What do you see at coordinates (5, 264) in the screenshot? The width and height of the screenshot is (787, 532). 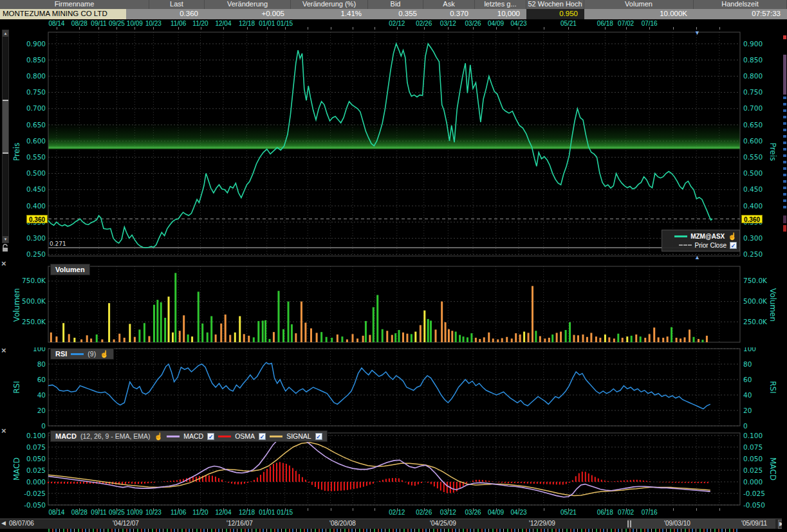 I see `close-volume-pane-button: ×` at bounding box center [5, 264].